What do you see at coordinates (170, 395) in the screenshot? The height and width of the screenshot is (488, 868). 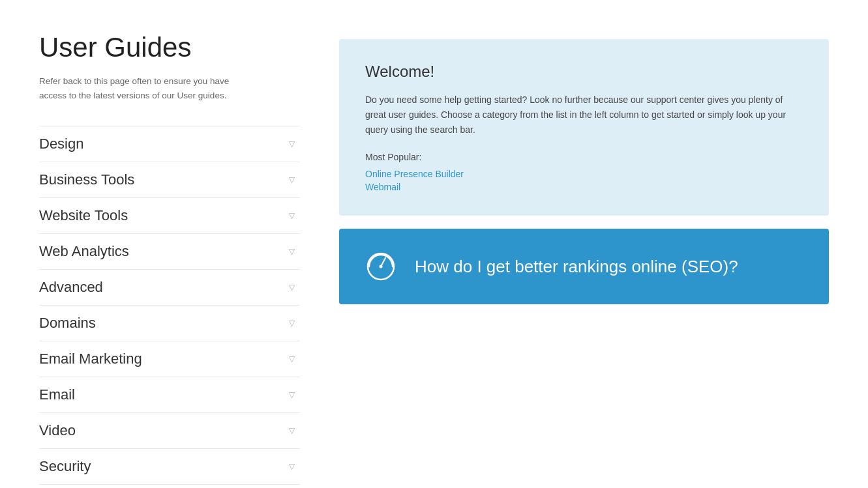 I see `nav-item-email: Email▽` at bounding box center [170, 395].